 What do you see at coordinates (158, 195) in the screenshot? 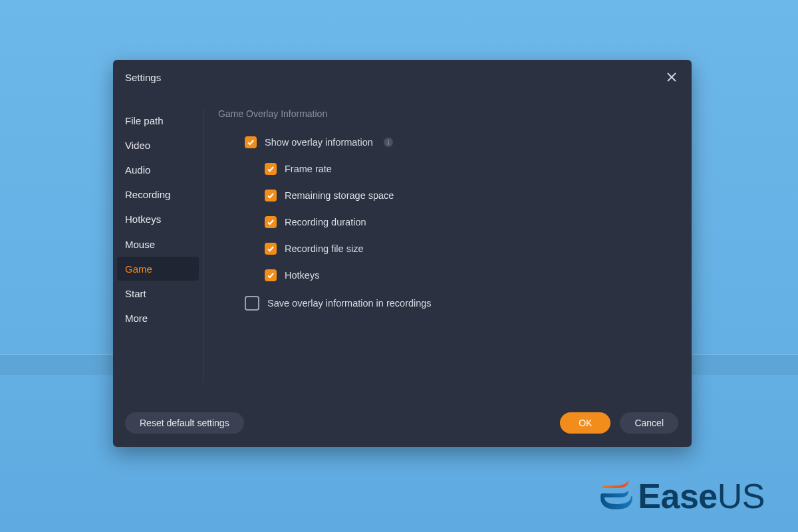
I see `sidebar-item-recording: Recording` at bounding box center [158, 195].